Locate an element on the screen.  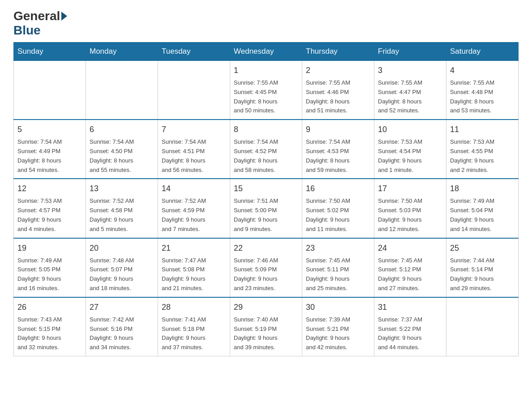
day-number: 27 is located at coordinates (122, 307).